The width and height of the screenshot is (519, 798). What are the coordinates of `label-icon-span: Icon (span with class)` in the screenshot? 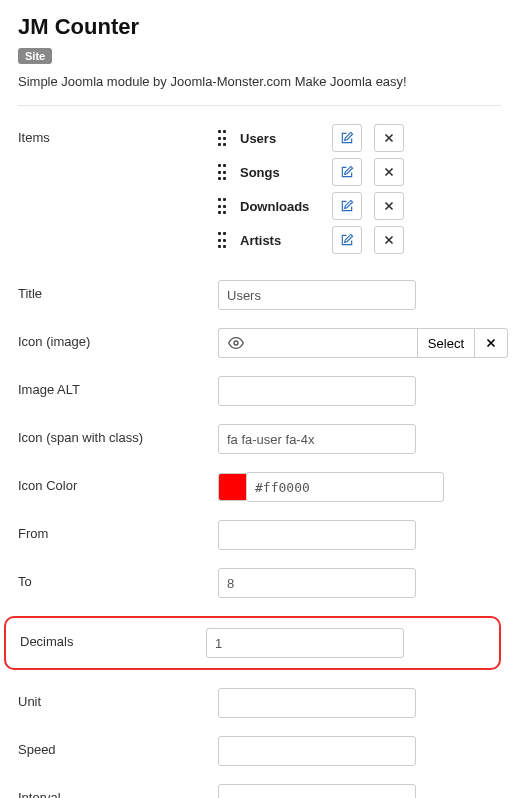 It's located at (118, 434).